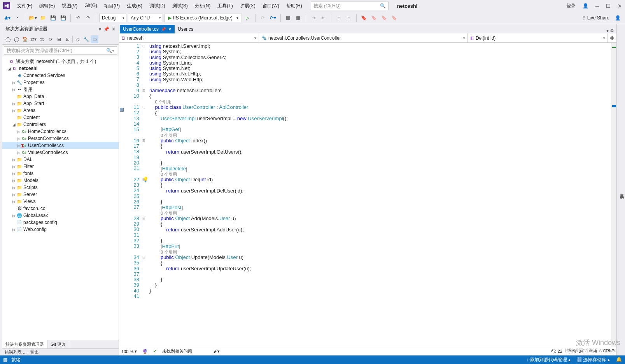  What do you see at coordinates (61, 138) in the screenshot?
I see `file-personcontroller: ▷C#PersonController.cs` at bounding box center [61, 138].